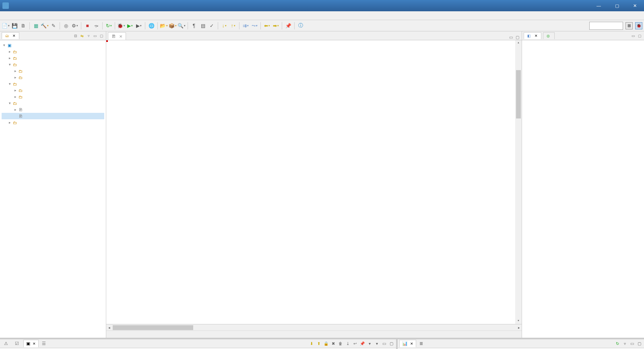 Image resolution: width=644 pixels, height=349 pixels. What do you see at coordinates (50, 16) in the screenshot?
I see `menu-run` at bounding box center [50, 16].